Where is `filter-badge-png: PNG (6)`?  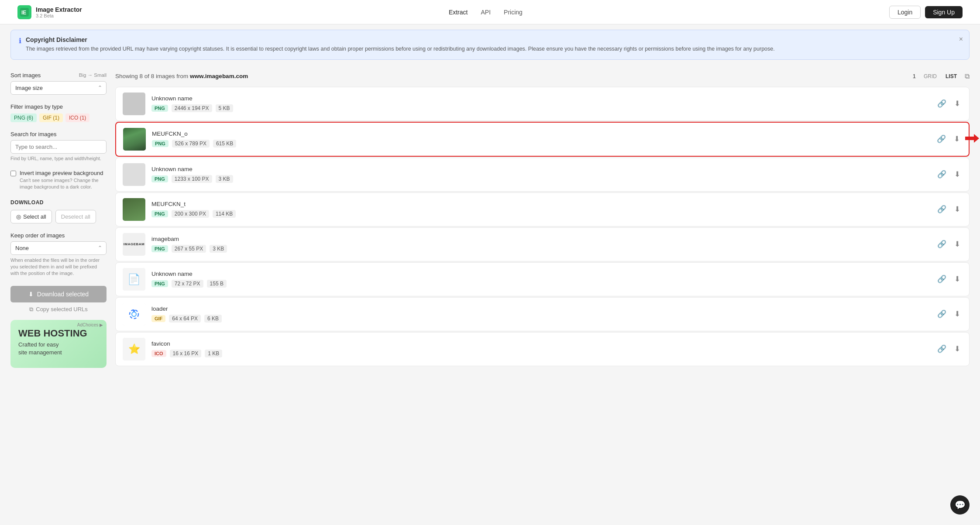
filter-badge-png: PNG (6) is located at coordinates (24, 118).